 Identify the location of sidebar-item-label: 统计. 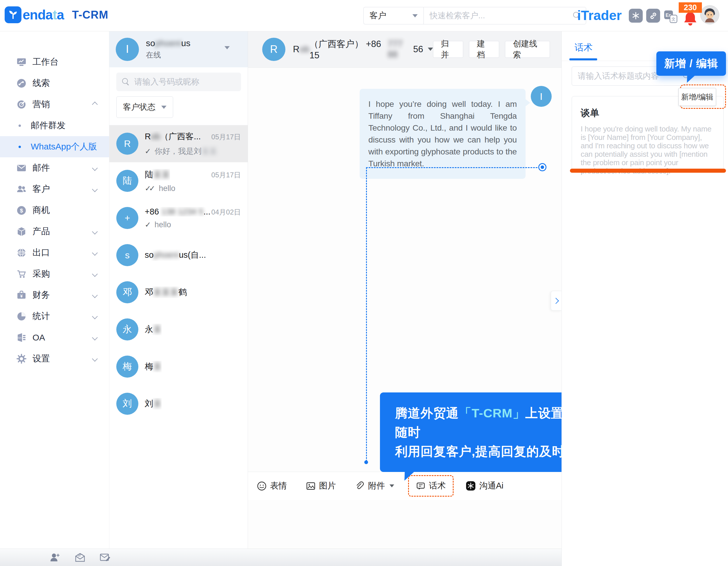
(63, 316).